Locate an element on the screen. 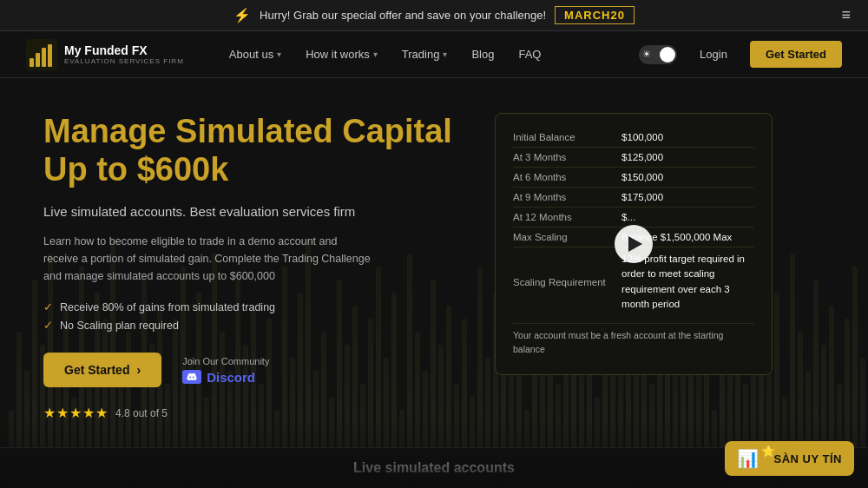 The width and height of the screenshot is (868, 488). nav-blog: Blog is located at coordinates (483, 54).